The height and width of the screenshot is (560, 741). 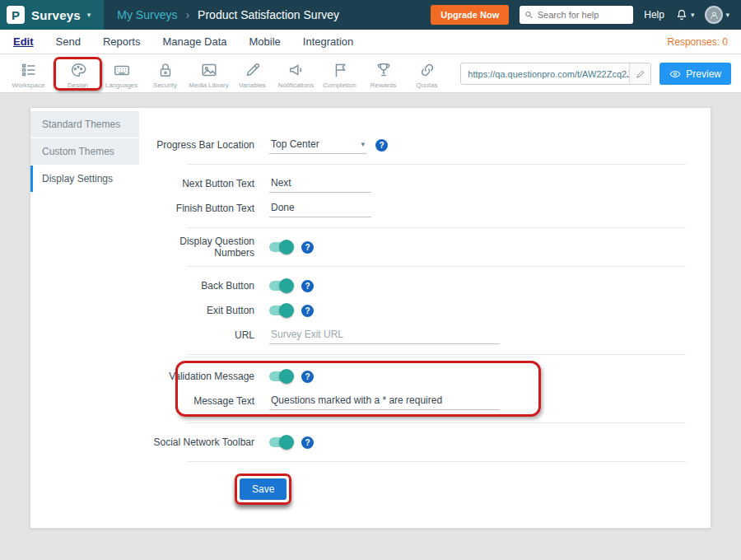 I want to click on tool-label: Quotas, so click(x=427, y=86).